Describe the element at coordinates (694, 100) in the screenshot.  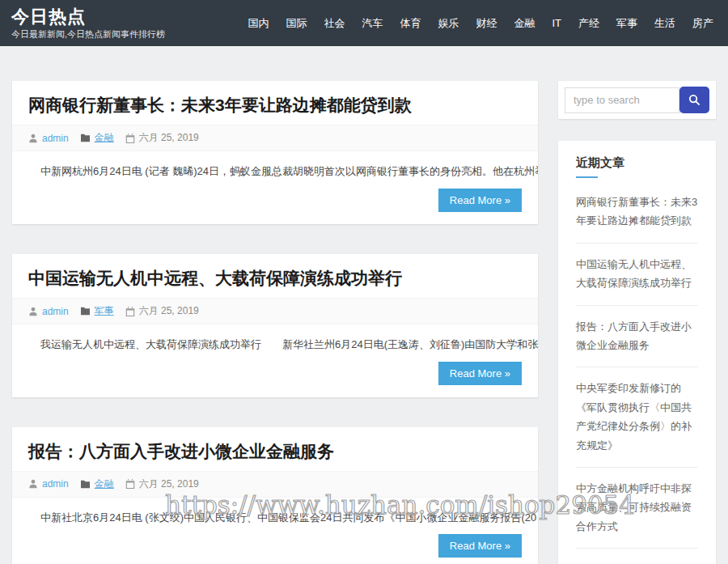
I see `search-icon` at that location.